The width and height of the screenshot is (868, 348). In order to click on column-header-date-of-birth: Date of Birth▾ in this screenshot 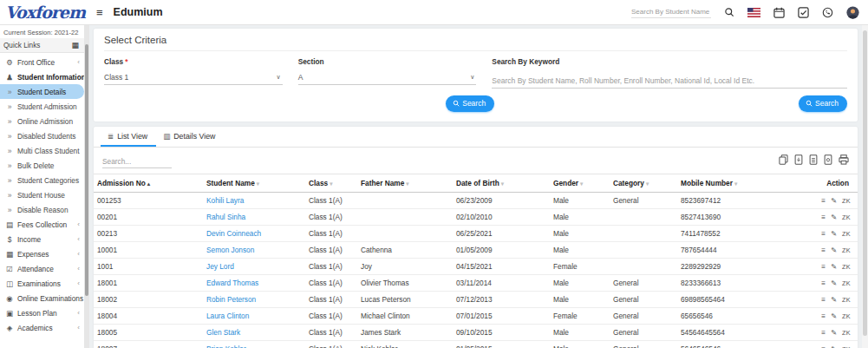, I will do `click(501, 184)`.